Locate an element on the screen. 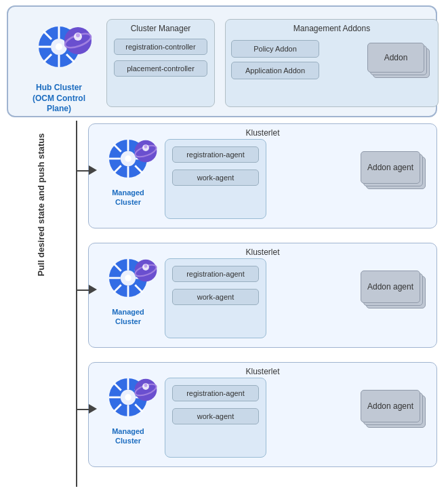 The image size is (448, 499). klusterlet-label-1: Klusterlet is located at coordinates (262, 133).